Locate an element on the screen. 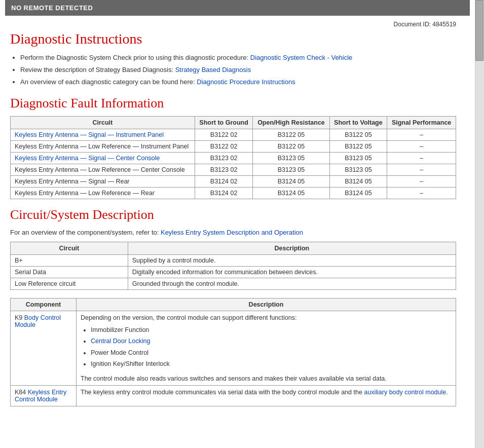 This screenshot has width=484, height=448. fault-info-title: Diagnostic Fault Information is located at coordinates (233, 103).